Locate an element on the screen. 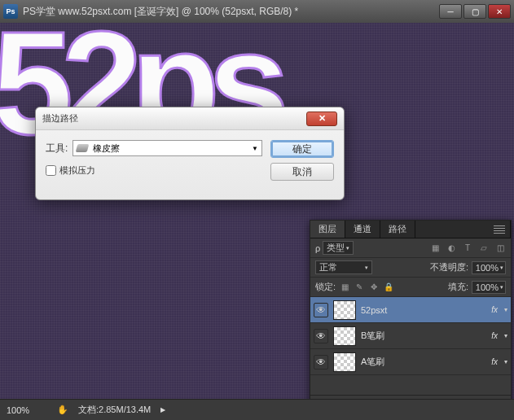 This screenshot has height=420, width=514. filter-pixel-icon: ▦ is located at coordinates (435, 248).